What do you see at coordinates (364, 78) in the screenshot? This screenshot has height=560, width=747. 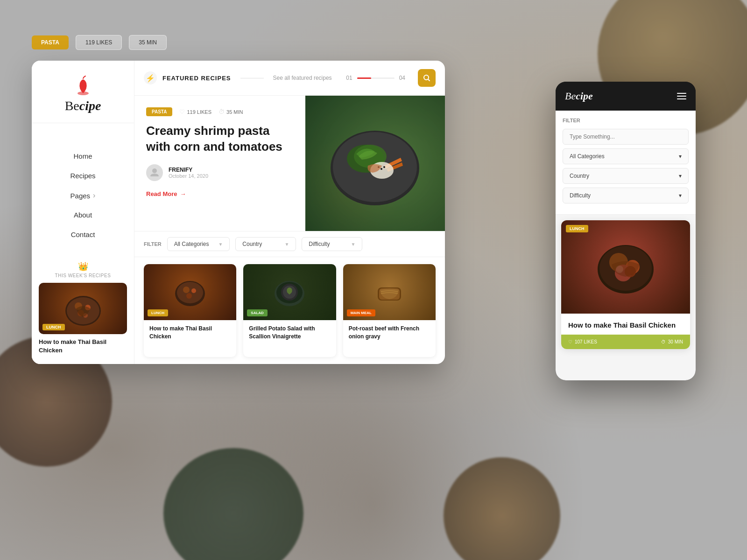 I see `slider-progress` at bounding box center [364, 78].